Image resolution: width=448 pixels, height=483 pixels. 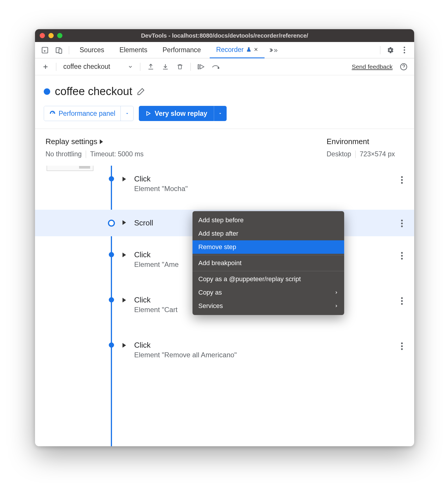 What do you see at coordinates (182, 50) in the screenshot?
I see `tab-label: Performance` at bounding box center [182, 50].